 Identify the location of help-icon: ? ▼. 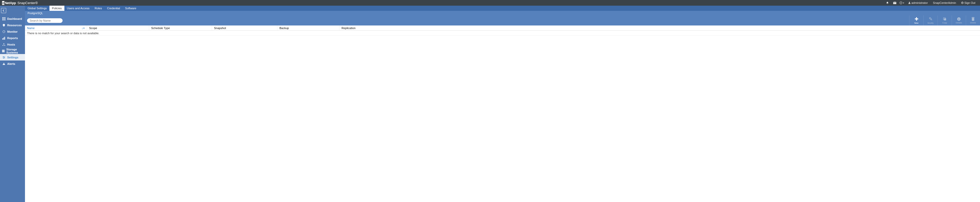
(902, 3).